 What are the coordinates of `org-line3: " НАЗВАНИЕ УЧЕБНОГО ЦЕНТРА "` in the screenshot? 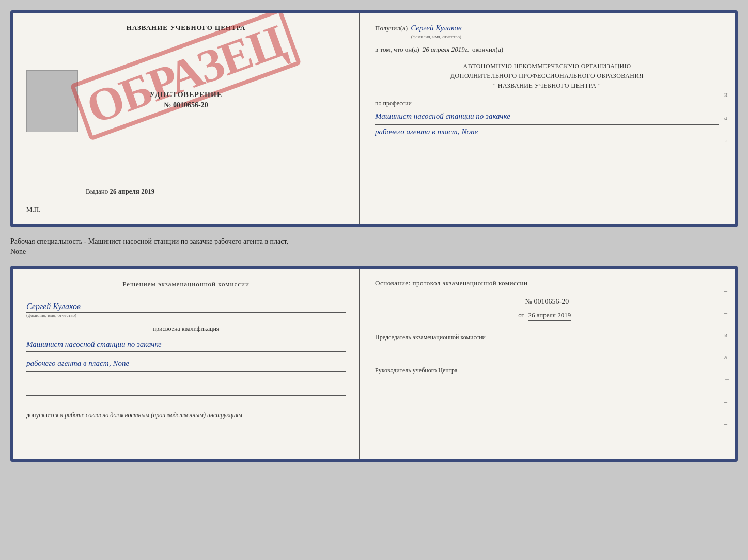 It's located at (547, 86).